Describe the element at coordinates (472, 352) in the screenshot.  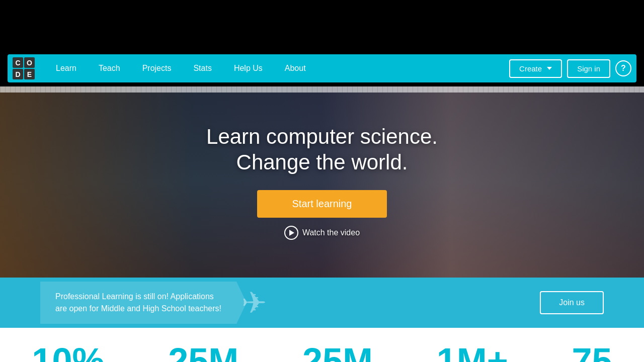
I see `stat-item: 1M+` at that location.